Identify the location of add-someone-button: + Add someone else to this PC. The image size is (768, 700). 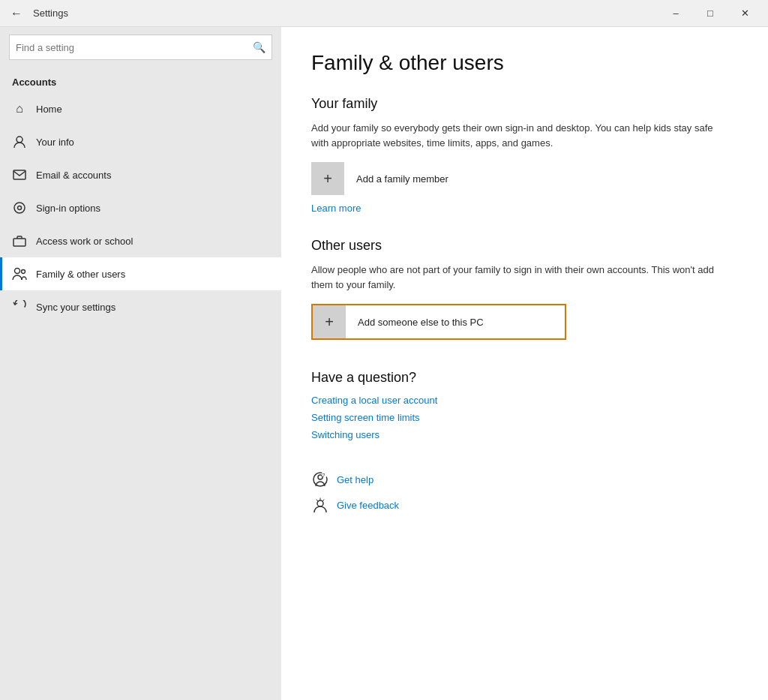
(439, 322).